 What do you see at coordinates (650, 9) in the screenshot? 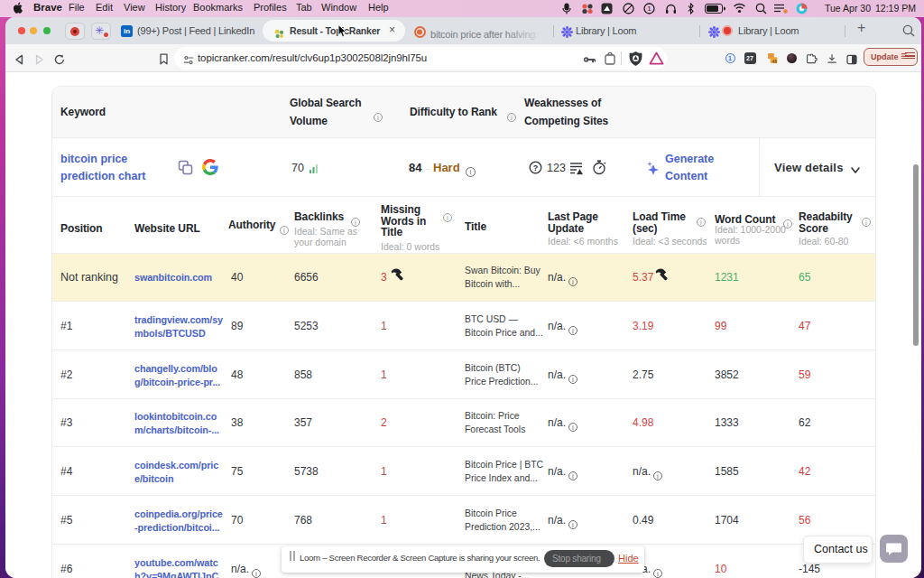
I see `svg-text: 1` at bounding box center [650, 9].